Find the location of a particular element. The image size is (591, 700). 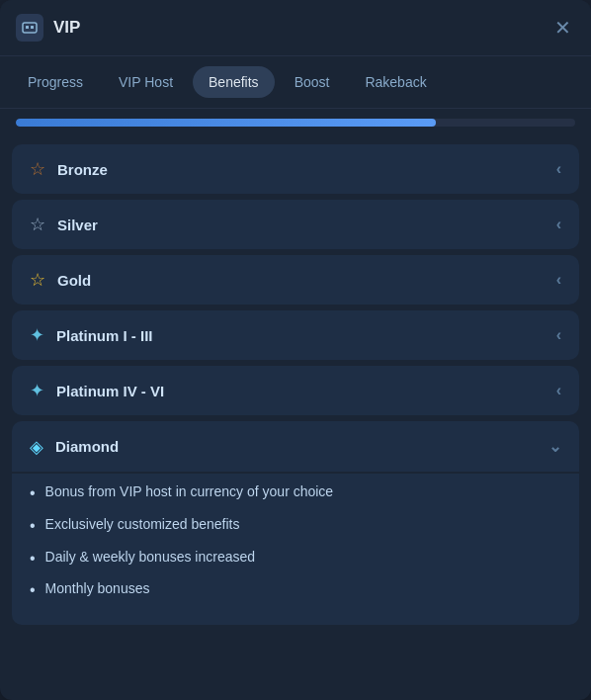

tier-row-gold: ☆ Gold ‹ is located at coordinates (296, 280).